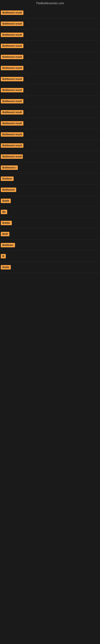  I want to click on bottleneck-label-20: Bottler, so click(6, 223).